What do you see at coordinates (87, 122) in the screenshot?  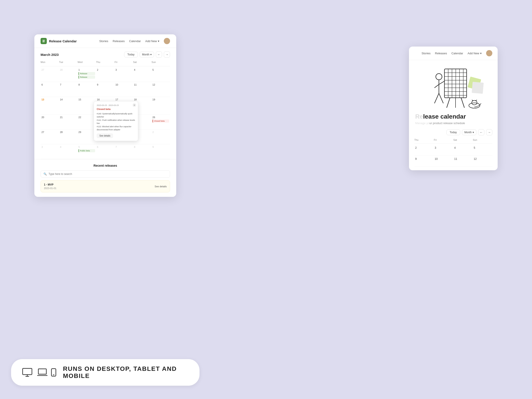 I see `cal-cell-22: 22` at bounding box center [87, 122].